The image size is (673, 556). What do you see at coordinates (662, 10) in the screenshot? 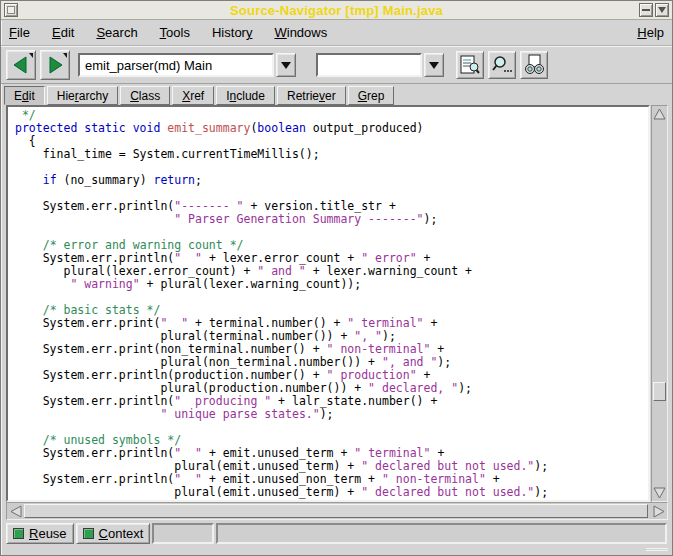
I see `maximize-icon` at bounding box center [662, 10].